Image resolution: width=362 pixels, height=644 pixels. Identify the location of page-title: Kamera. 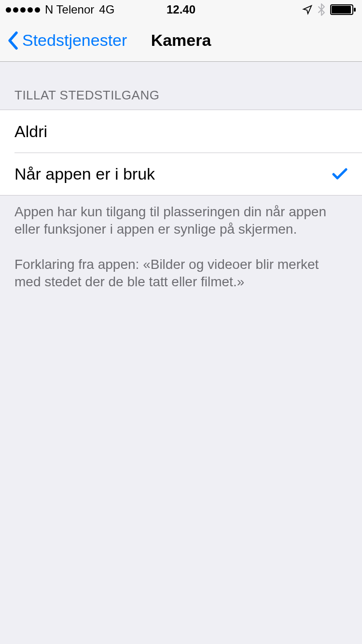
(181, 41).